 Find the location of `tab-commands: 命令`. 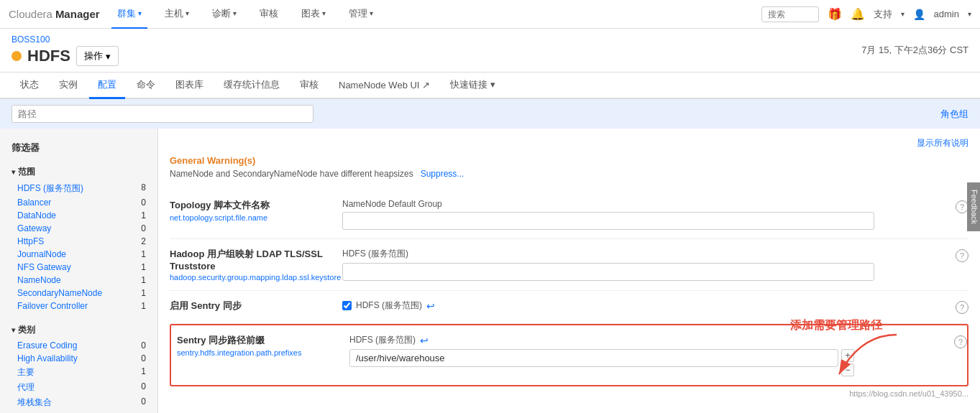

tab-commands: 命令 is located at coordinates (146, 86).